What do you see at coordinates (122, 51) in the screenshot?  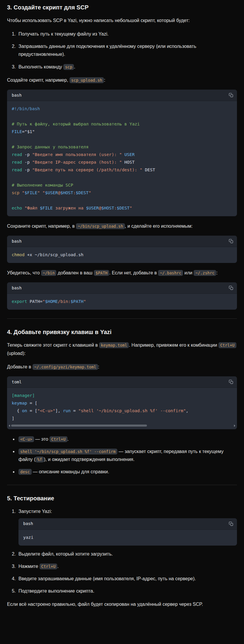 I see `requirements-list: Получать путь к текущему файлу из Yazi. …` at bounding box center [122, 51].